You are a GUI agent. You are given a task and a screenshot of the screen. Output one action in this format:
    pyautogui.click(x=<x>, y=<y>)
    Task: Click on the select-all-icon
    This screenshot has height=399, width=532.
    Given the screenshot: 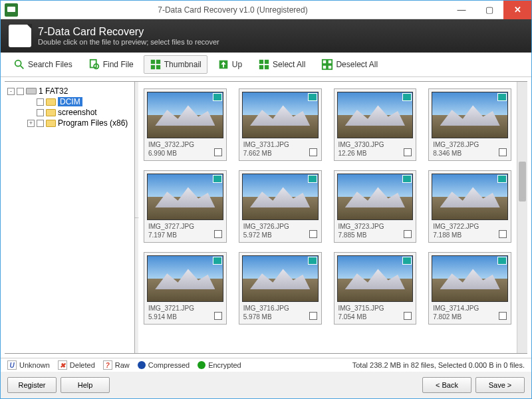 What is the action you would take?
    pyautogui.click(x=264, y=65)
    